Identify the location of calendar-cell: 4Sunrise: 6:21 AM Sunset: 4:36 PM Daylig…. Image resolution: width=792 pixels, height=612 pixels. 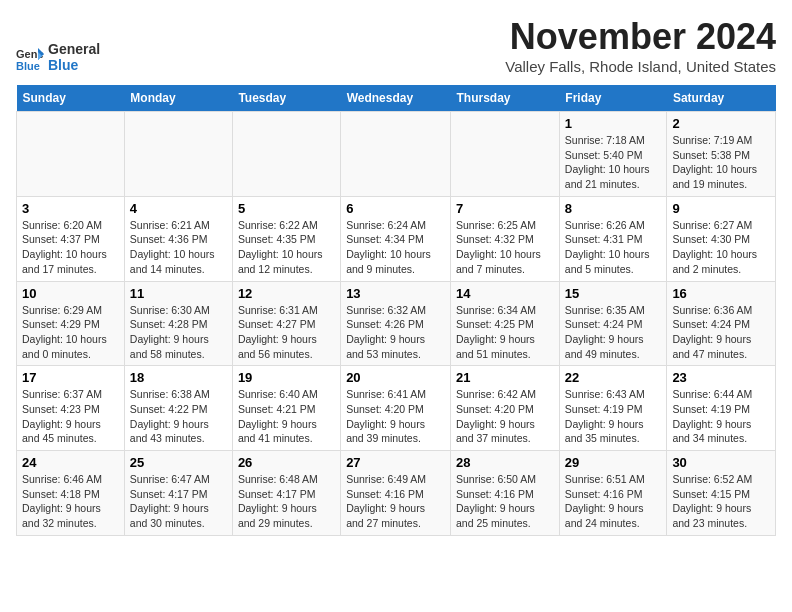
(178, 238).